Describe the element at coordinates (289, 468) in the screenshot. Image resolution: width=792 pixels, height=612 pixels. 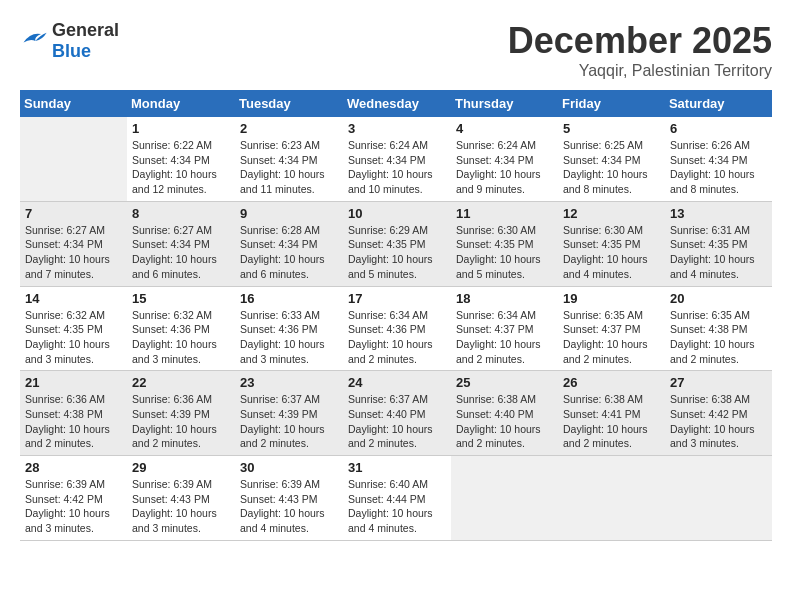
I see `day-number: 30` at that location.